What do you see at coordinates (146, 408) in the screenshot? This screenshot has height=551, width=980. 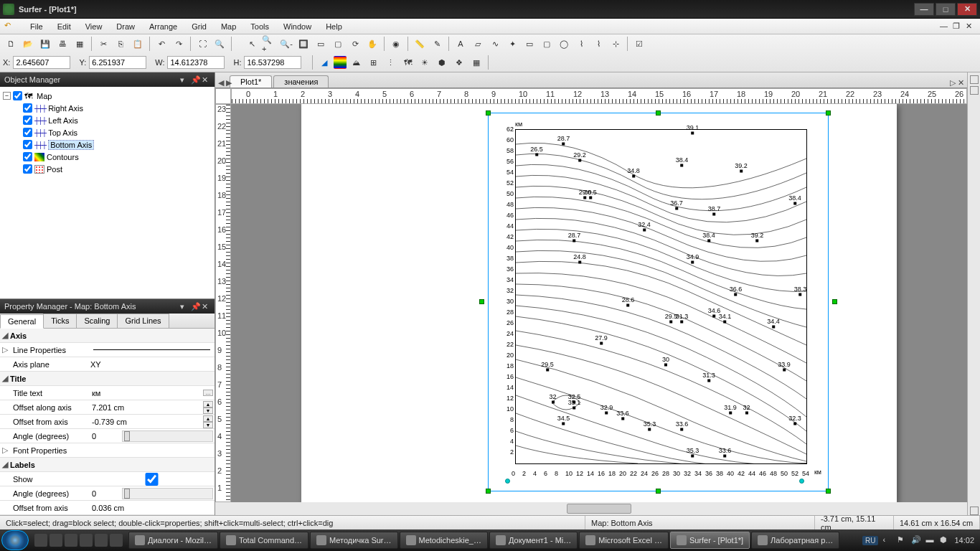 I see `offset-along-input` at bounding box center [146, 408].